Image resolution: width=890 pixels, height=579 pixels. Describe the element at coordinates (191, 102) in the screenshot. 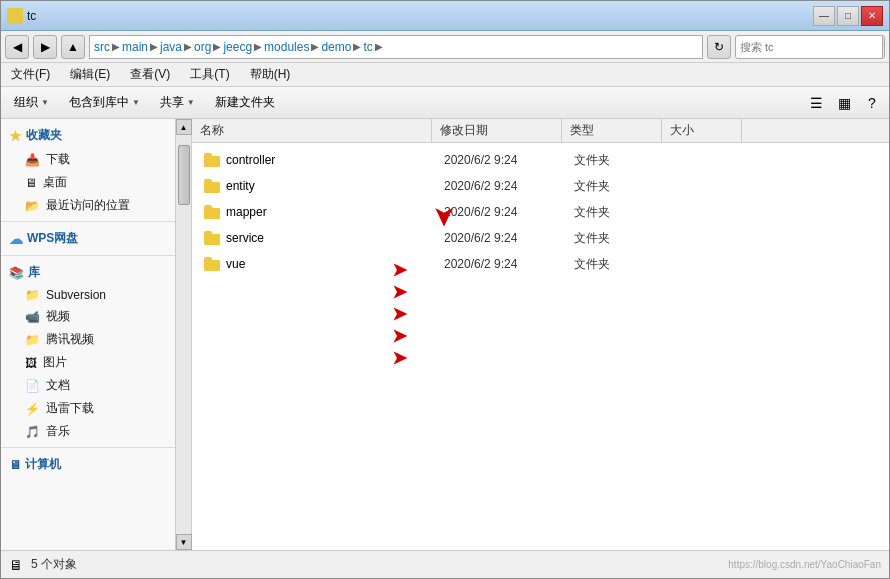

I see `share-dropdown-arrow: ▼` at that location.